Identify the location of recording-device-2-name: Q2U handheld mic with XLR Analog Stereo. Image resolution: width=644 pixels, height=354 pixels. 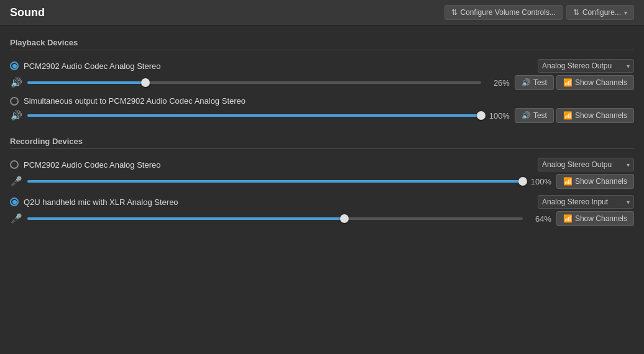
(278, 202).